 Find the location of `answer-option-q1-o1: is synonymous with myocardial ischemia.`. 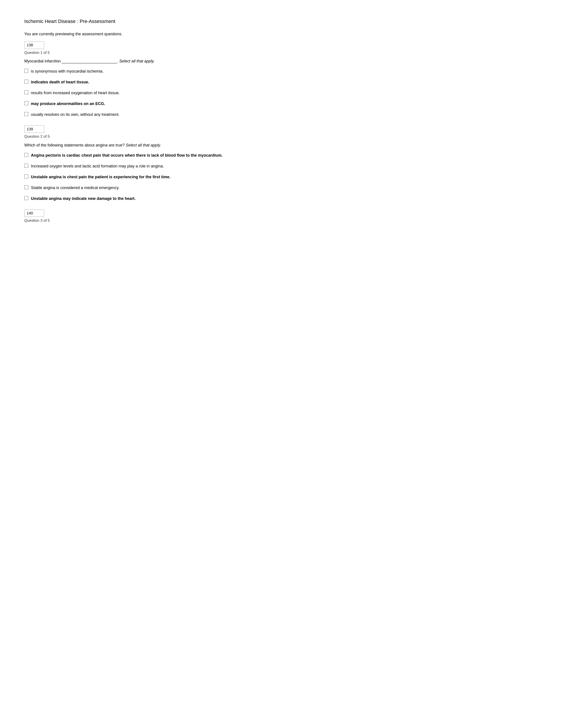

answer-option-q1-o1: is synonymous with myocardial ischemia. is located at coordinates (282, 71).